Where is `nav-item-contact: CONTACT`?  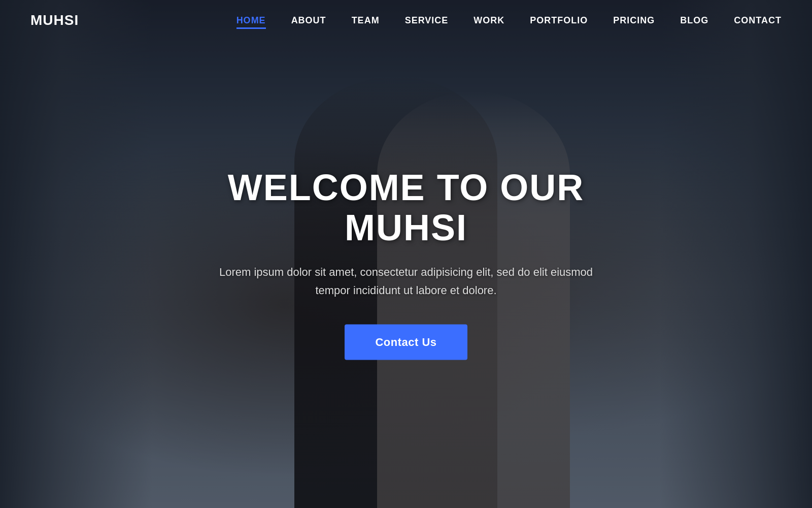
nav-item-contact: CONTACT is located at coordinates (758, 20).